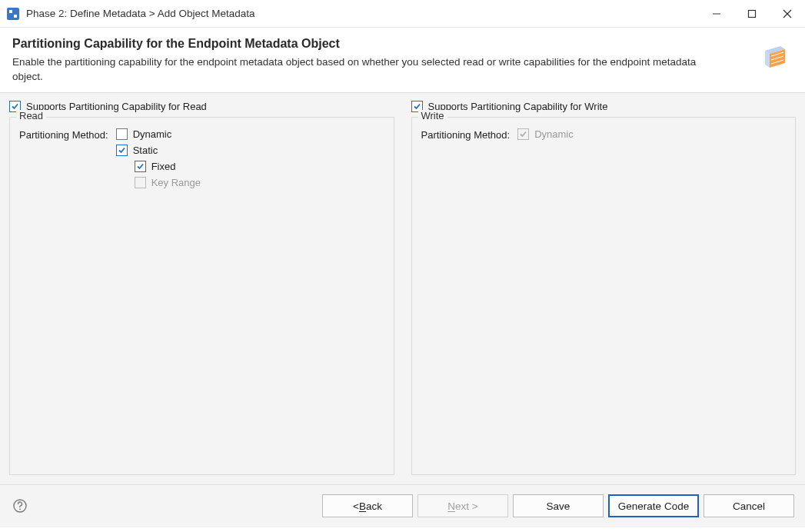  Describe the element at coordinates (717, 14) in the screenshot. I see `minimize-button` at that location.